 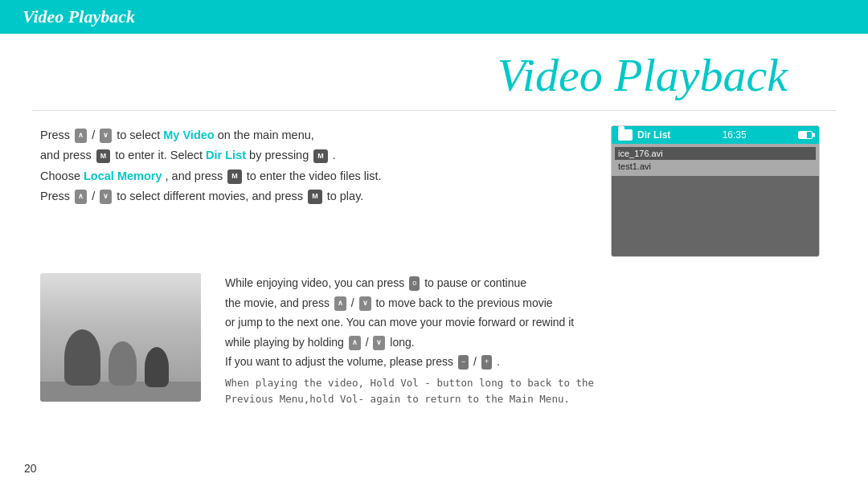 I want to click on line1-to-select: to select, so click(x=140, y=135).